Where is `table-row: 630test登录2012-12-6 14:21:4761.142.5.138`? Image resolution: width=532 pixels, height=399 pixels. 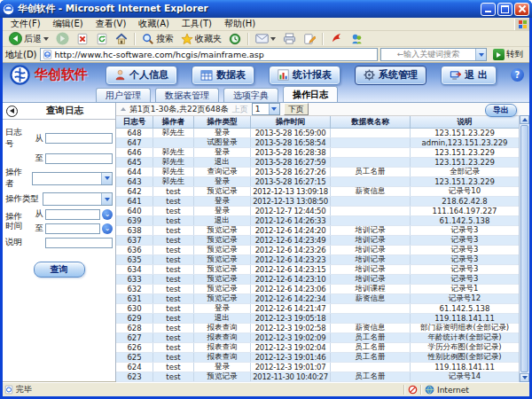 table-row: 630test登录2012-12-6 14:21:4761.142.5.138 is located at coordinates (317, 309).